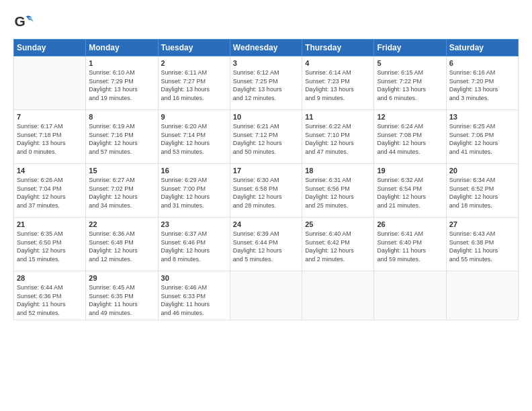  I want to click on day-number: 22, so click(122, 224).